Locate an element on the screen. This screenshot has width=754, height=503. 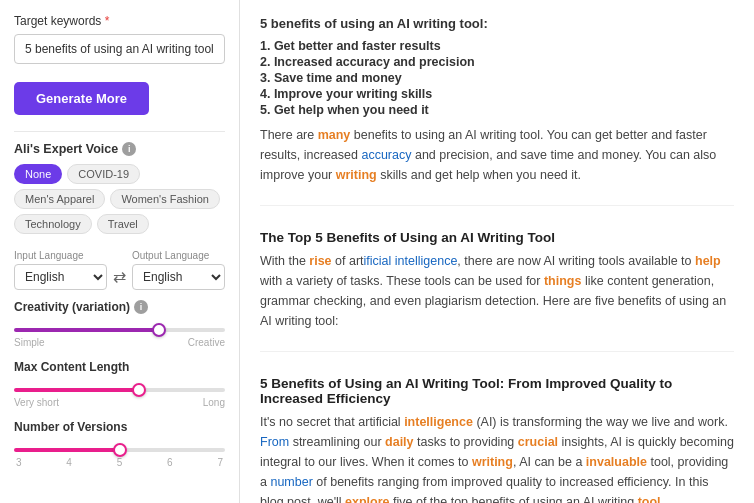
result-heading-2: The Top 5 Benefits of Using an AI Writin… is located at coordinates (497, 238).